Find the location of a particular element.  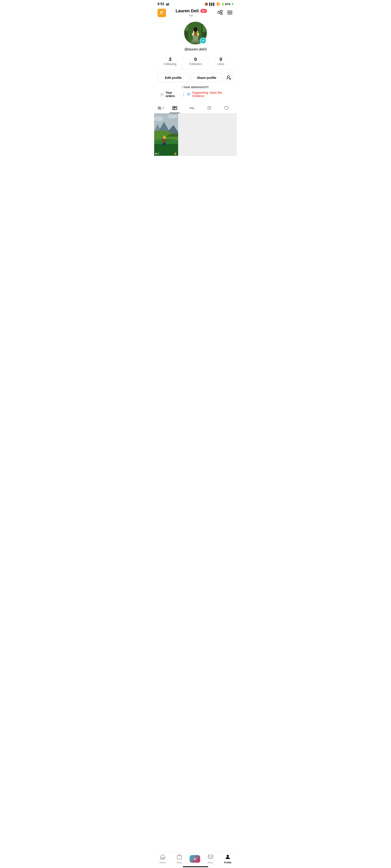

battery-icon: 🔋87% is located at coordinates (226, 4).